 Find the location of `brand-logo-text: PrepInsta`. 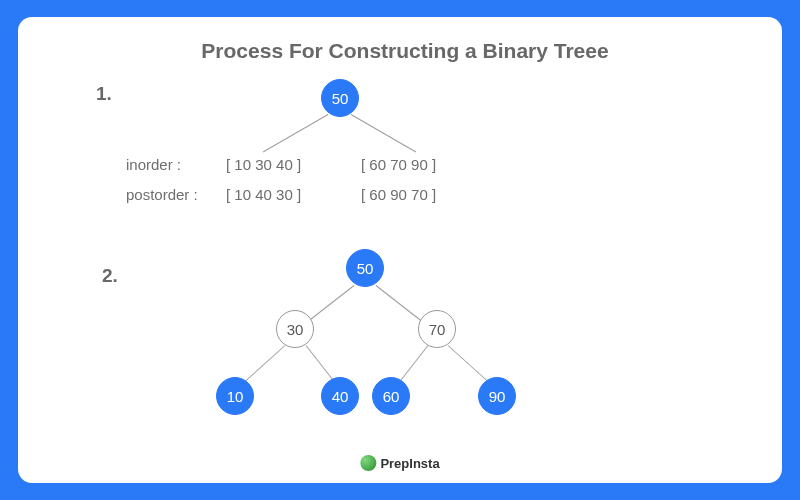

brand-logo-text: PrepInsta is located at coordinates (410, 464).